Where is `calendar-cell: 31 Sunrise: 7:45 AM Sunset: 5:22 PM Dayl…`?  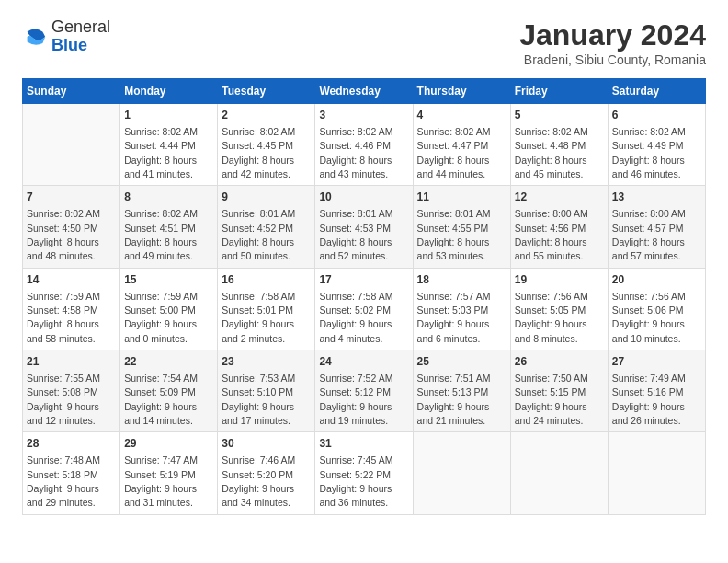
calendar-cell: 31 Sunrise: 7:45 AM Sunset: 5:22 PM Dayl… is located at coordinates (364, 473).